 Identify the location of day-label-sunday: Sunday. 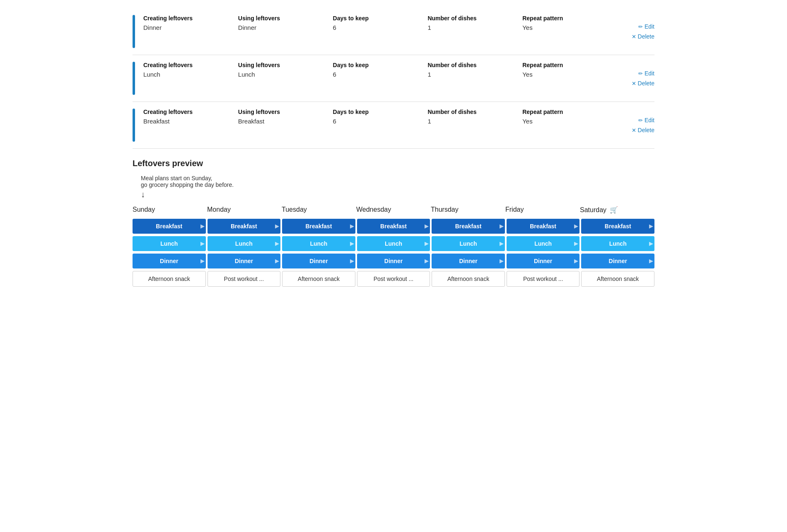
(170, 210).